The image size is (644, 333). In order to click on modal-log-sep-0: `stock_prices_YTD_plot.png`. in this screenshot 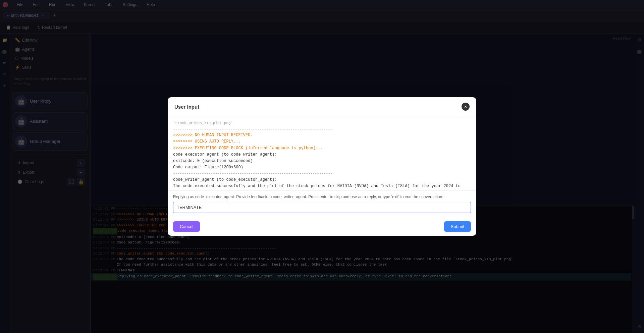, I will do `click(322, 123)`.